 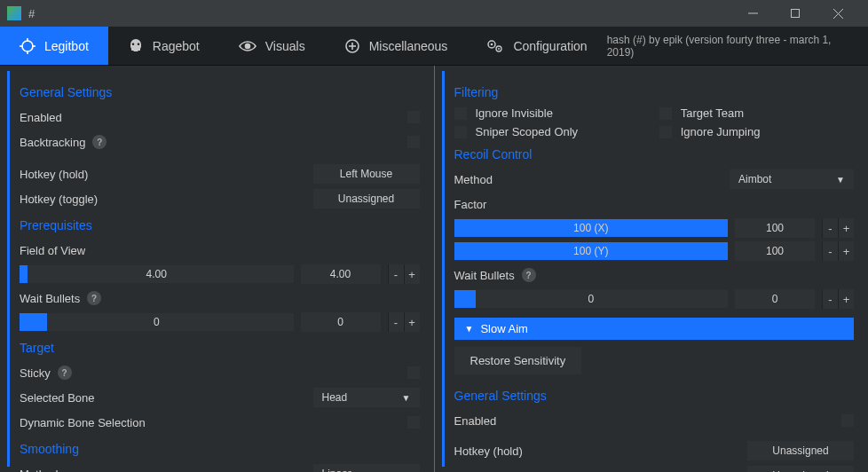 I want to click on fov-slider: 4.00, so click(x=156, y=274).